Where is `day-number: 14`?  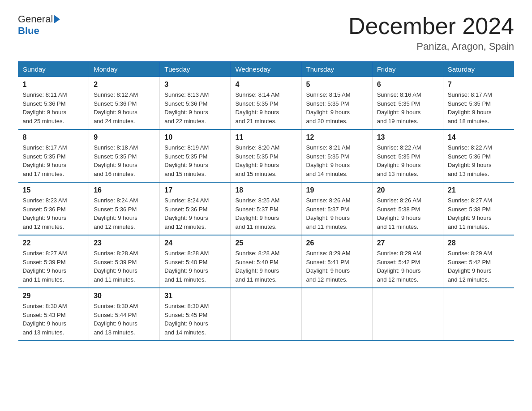
day-number: 14 is located at coordinates (479, 137).